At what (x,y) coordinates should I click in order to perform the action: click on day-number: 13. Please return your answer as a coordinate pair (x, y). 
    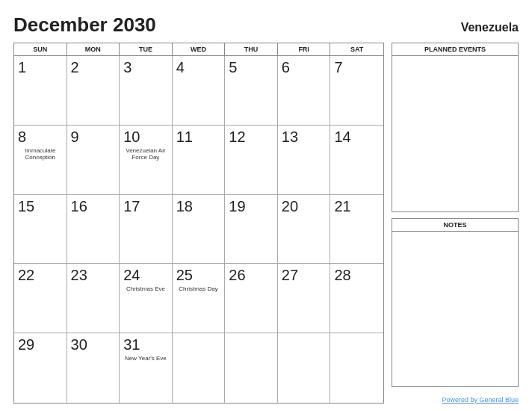
    Looking at the image, I should click on (290, 137).